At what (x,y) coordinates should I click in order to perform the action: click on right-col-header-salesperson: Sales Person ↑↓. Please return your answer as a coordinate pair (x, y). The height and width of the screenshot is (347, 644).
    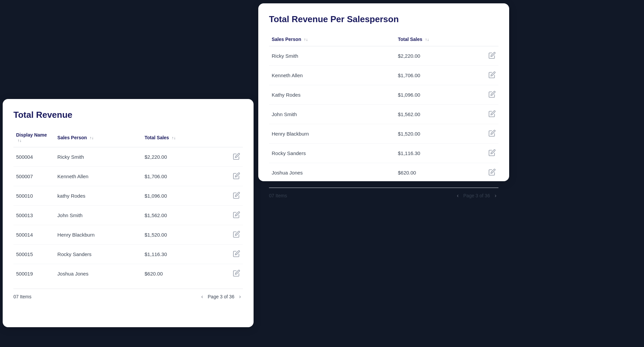
    Looking at the image, I should click on (332, 40).